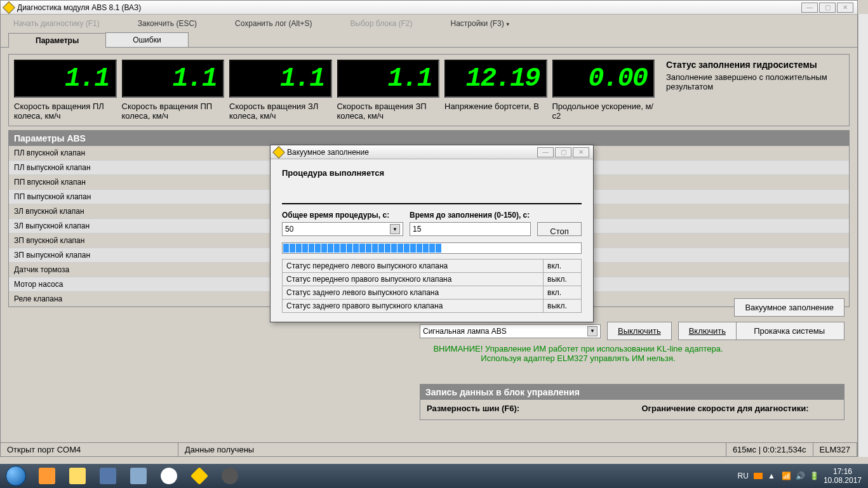 The height and width of the screenshot is (488, 868). Describe the element at coordinates (432, 204) in the screenshot. I see `divider` at that location.